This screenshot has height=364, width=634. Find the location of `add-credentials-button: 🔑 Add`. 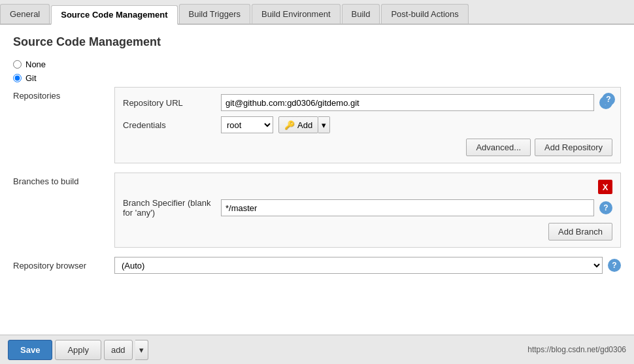

add-credentials-button: 🔑 Add is located at coordinates (298, 125).